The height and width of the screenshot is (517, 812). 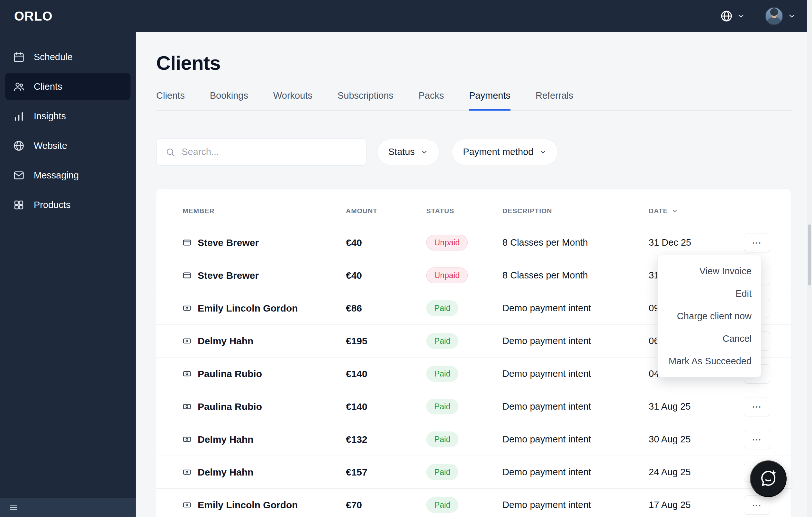 What do you see at coordinates (386, 505) in the screenshot?
I see `amount: €70` at bounding box center [386, 505].